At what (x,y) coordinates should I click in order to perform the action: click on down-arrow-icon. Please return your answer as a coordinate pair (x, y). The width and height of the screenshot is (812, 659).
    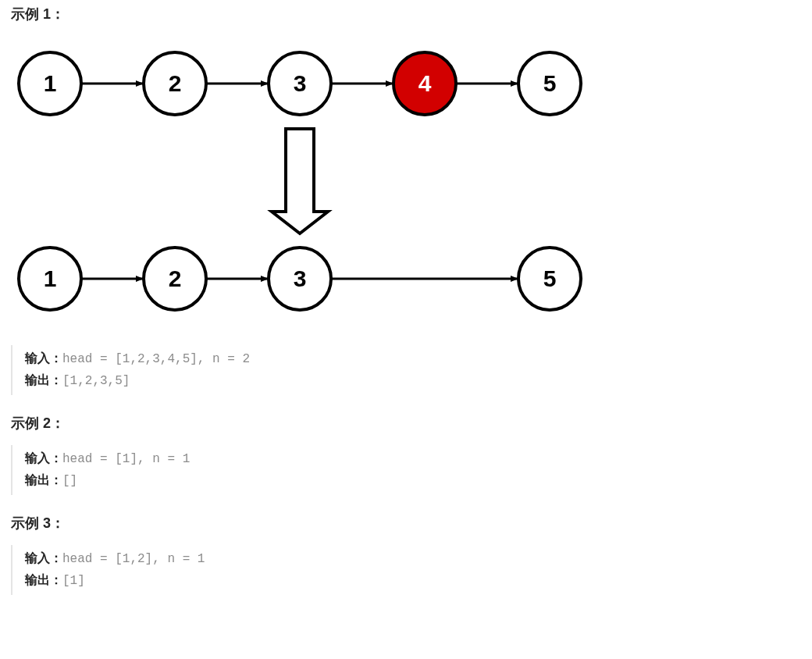
    Looking at the image, I should click on (300, 181).